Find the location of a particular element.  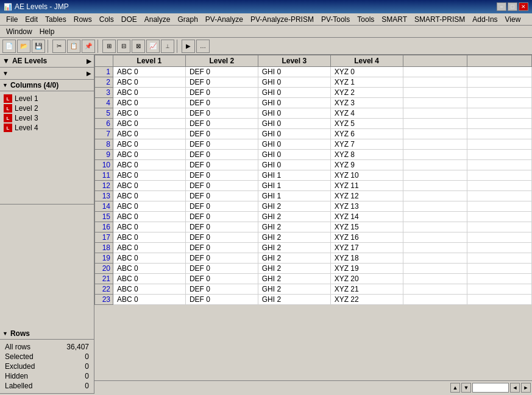

left-spacer is located at coordinates (47, 267).